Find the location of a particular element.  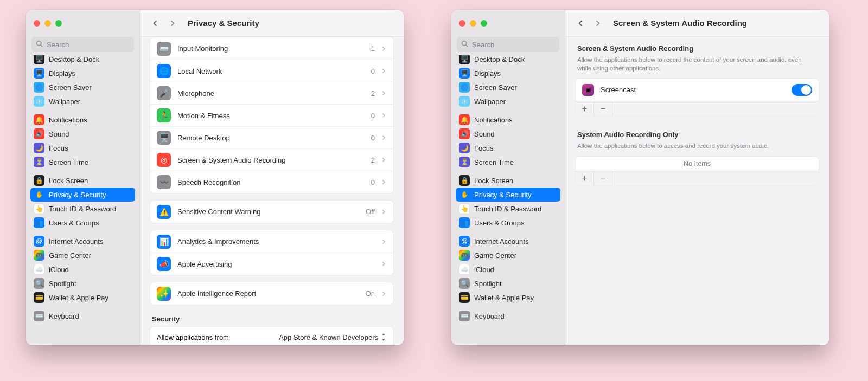

app-toggle is located at coordinates (802, 90).